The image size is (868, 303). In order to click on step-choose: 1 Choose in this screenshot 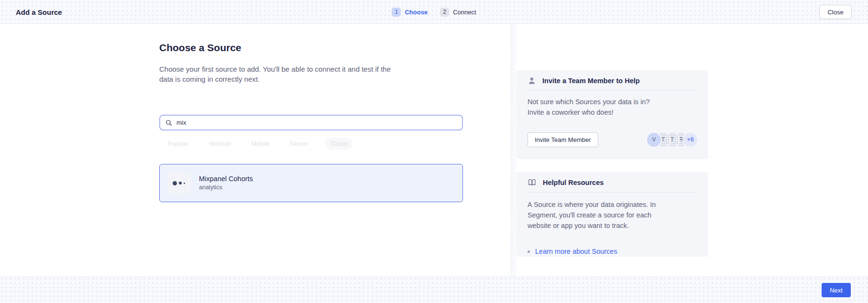, I will do `click(409, 12)`.